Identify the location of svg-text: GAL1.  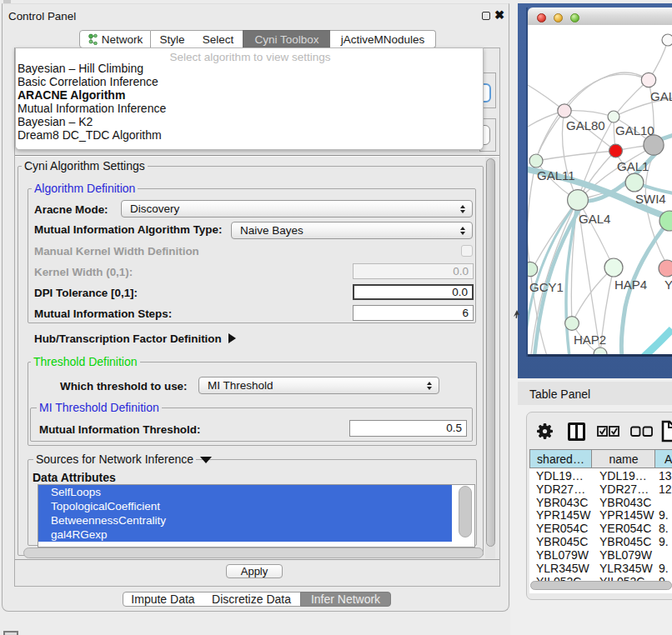
(633, 167).